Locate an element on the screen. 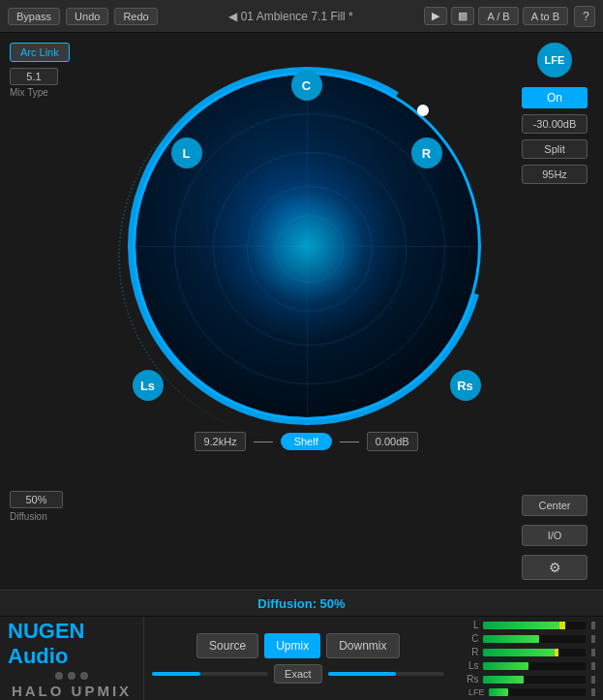  meter-fill-LFE is located at coordinates (498, 692).